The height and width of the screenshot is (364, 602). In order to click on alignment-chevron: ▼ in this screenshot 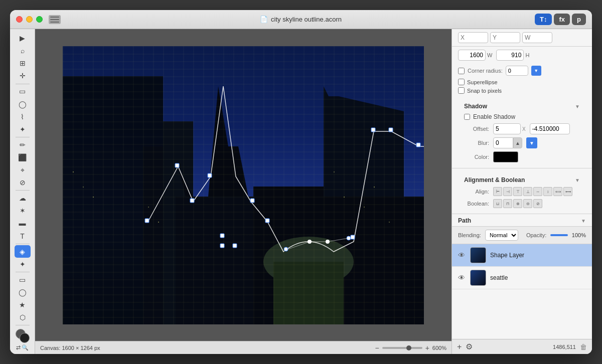, I will do `click(577, 180)`.